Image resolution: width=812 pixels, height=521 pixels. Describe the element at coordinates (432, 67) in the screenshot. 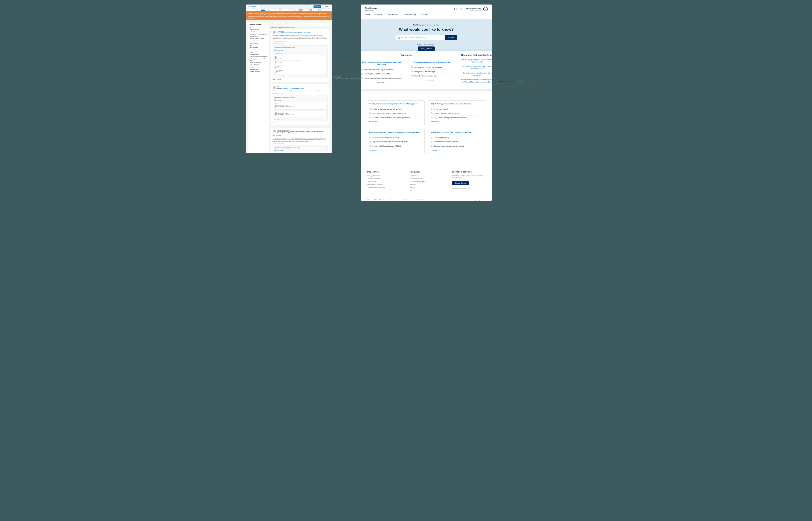

I see `category-item: Einstein Analytics dashboard not loading` at that location.